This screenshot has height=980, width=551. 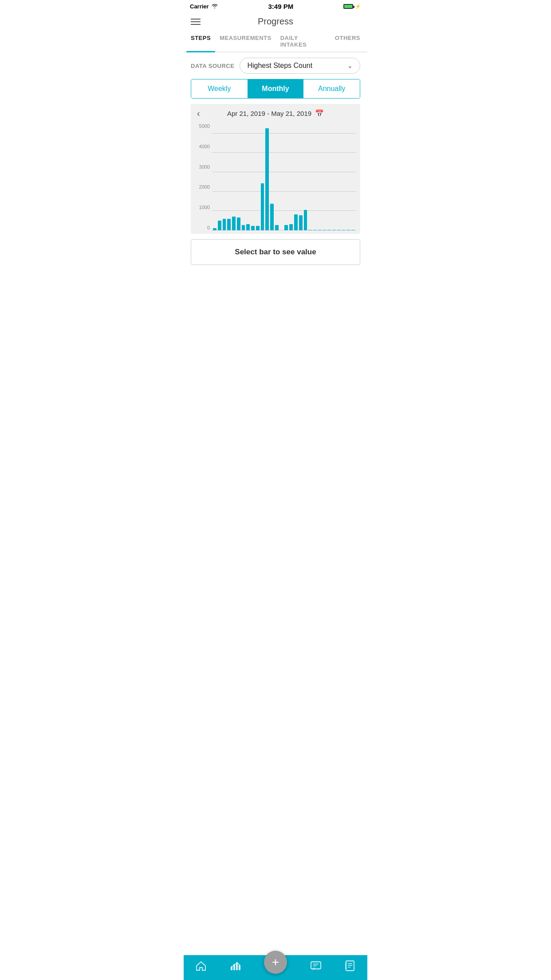 What do you see at coordinates (246, 41) in the screenshot?
I see `tab-measurements: MEASUREMENTS` at bounding box center [246, 41].